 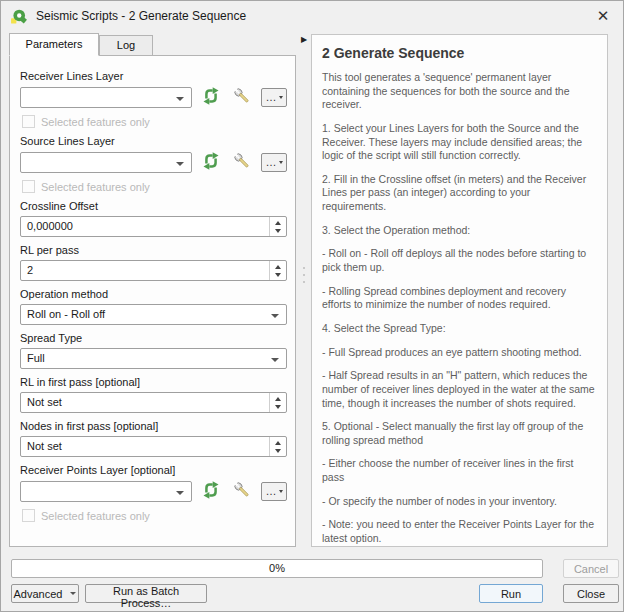 I want to click on help-paragraph: 5. Optional - Select manually the first …, so click(x=460, y=434).